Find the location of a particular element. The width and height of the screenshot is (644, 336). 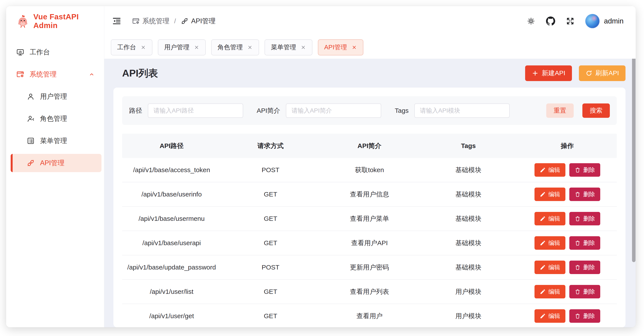

top-header: 系统管理 / API管理 is located at coordinates (370, 21).